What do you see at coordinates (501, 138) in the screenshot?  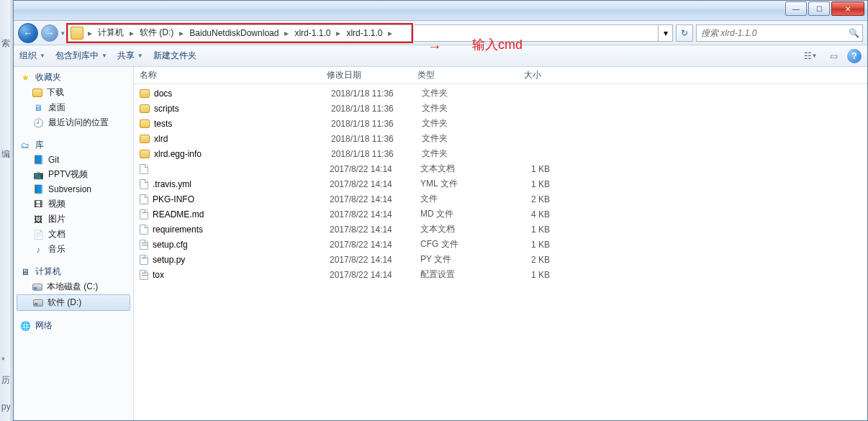 I see `file-row: xlrd2018/1/18 11:36文件夹` at bounding box center [501, 138].